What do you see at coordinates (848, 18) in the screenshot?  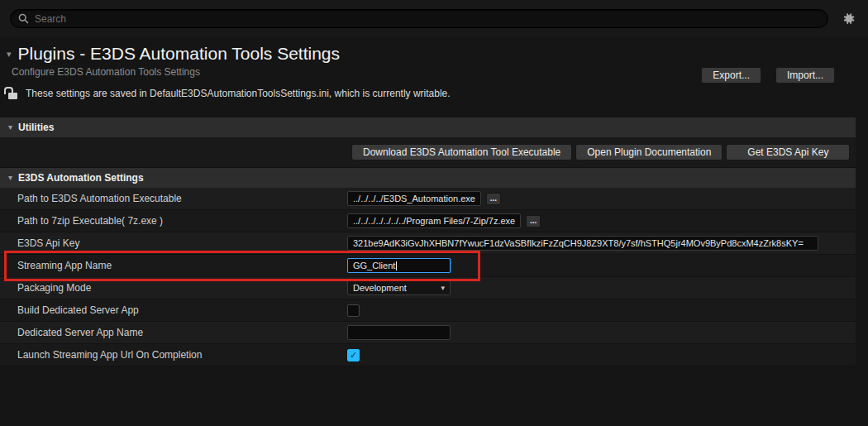 I see `gear-icon` at bounding box center [848, 18].